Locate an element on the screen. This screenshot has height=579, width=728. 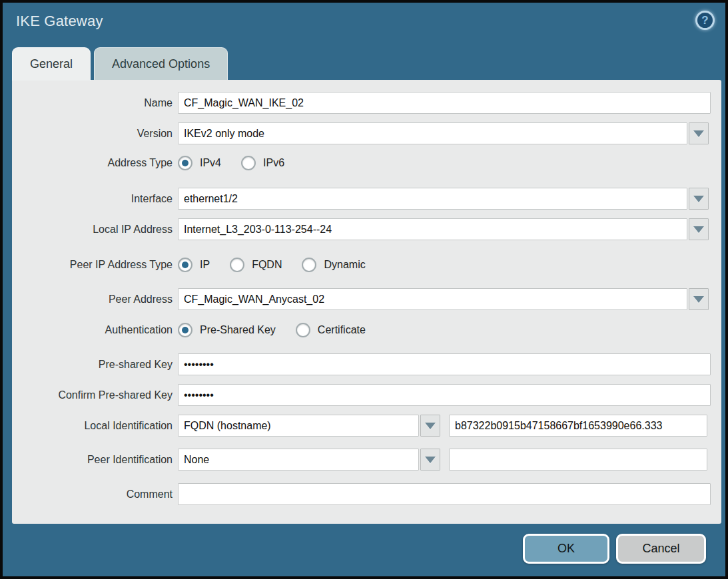
peer-identification-type-select is located at coordinates (298, 459).